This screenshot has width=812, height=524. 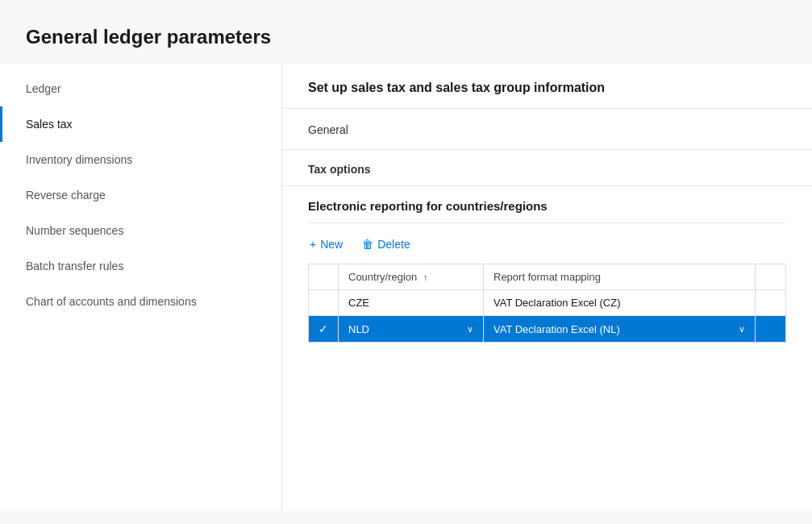 What do you see at coordinates (556, 329) in the screenshot?
I see `format-nld-text: VAT Declaration Excel (NL)` at bounding box center [556, 329].